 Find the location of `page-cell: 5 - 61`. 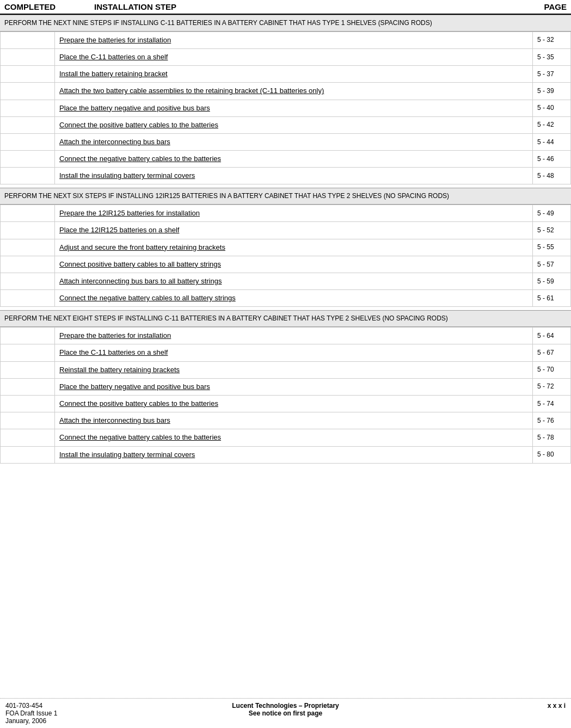

page-cell: 5 - 61 is located at coordinates (552, 298).